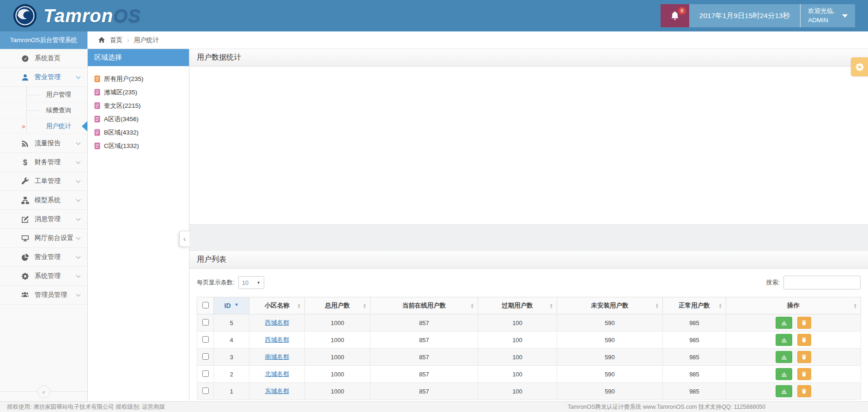 Image resolution: width=868 pixels, height=412 pixels. I want to click on breadcrumb-home: 首页, so click(116, 40).